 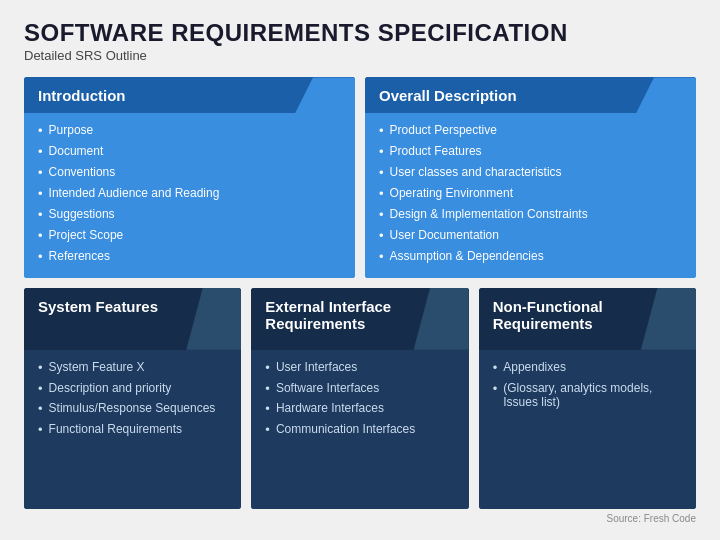 What do you see at coordinates (98, 306) in the screenshot?
I see `card-system-features-title: System Features` at bounding box center [98, 306].